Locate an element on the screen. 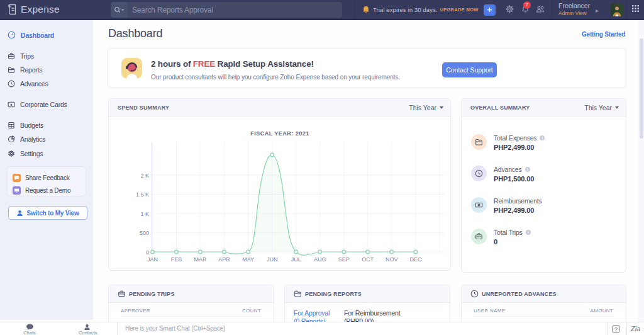  svg-text: 0 is located at coordinates (147, 253).